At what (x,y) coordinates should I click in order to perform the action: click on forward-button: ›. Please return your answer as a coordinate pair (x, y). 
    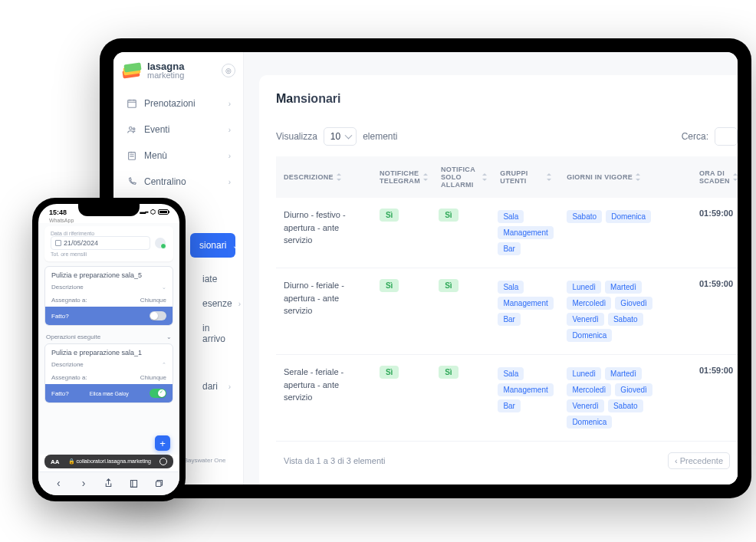
    Looking at the image, I should click on (84, 483).